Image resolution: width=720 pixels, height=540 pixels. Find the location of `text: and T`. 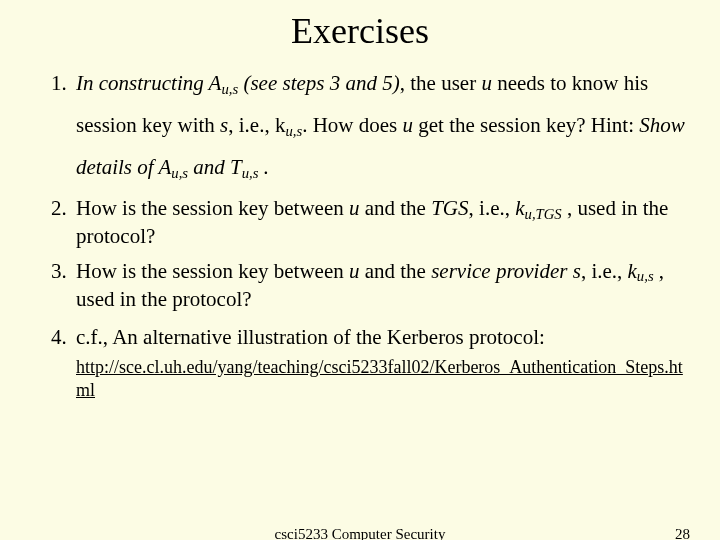

text: and T is located at coordinates (215, 167).